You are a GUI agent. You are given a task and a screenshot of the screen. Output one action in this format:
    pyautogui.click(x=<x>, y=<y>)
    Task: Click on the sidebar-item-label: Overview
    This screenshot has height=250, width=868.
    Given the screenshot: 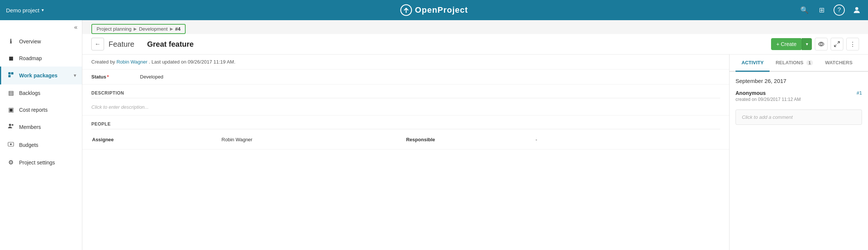 What is the action you would take?
    pyautogui.click(x=48, y=41)
    